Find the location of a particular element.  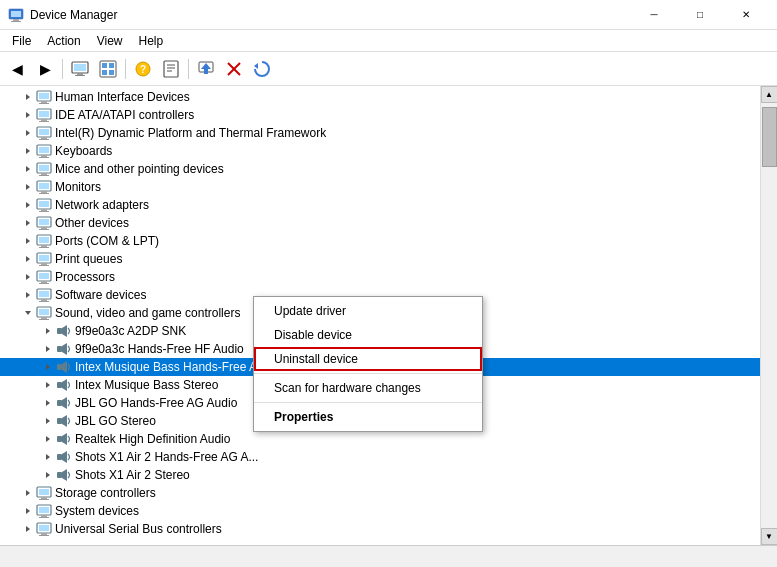

device-properties-button is located at coordinates (171, 69).